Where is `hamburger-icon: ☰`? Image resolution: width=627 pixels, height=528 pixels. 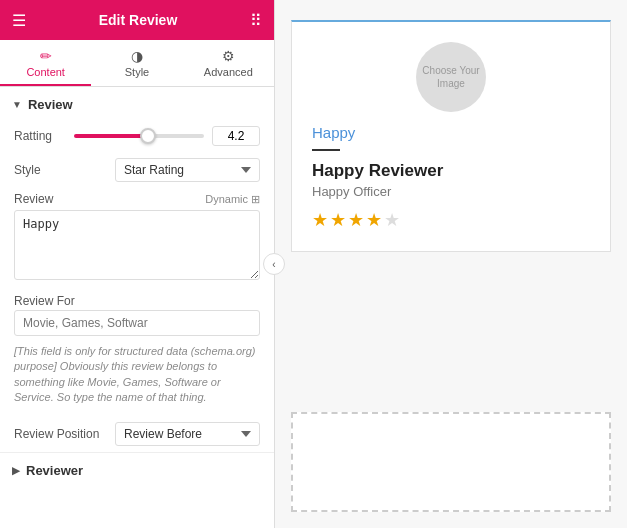 hamburger-icon: ☰ is located at coordinates (19, 20).